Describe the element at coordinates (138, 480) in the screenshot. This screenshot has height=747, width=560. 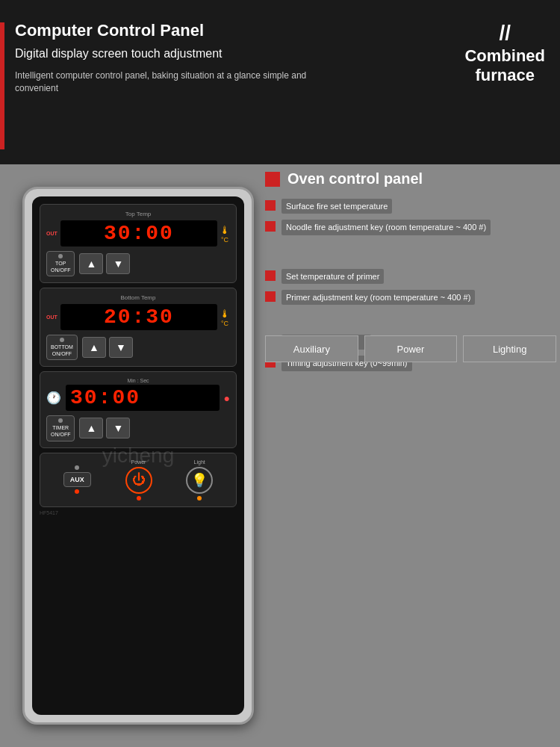
I see `aux-section: AUX Power ⏻ Light 💡` at that location.